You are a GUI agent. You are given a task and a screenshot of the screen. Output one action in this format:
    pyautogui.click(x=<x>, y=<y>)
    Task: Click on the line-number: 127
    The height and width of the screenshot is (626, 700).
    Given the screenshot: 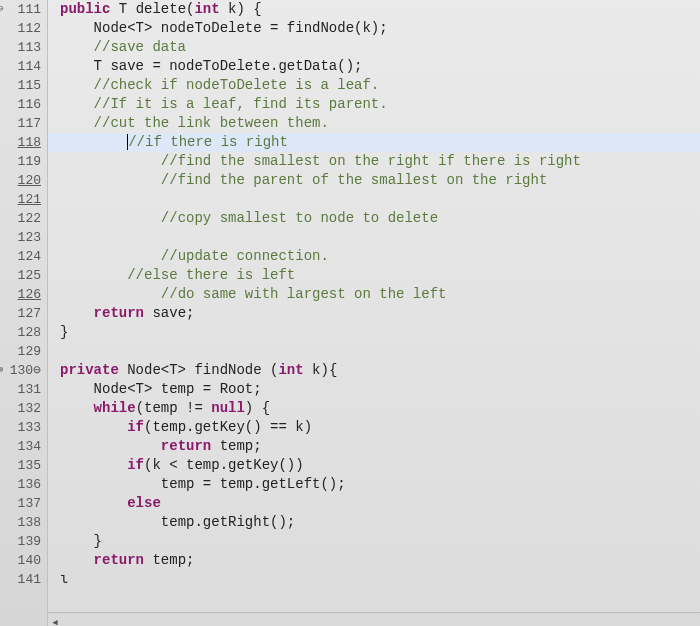 What is the action you would take?
    pyautogui.click(x=20, y=314)
    